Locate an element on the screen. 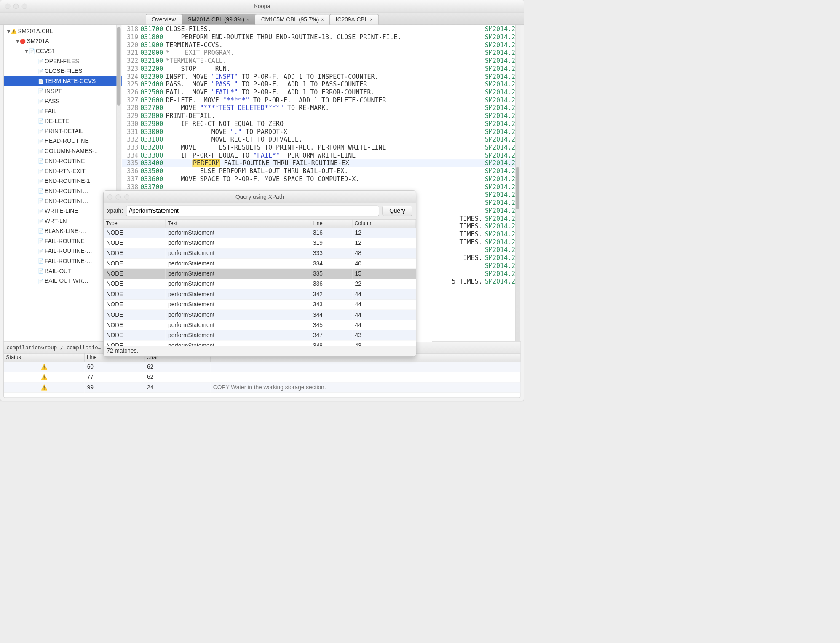 This screenshot has height=643, width=840. code-line: 323032200 STOP RUN.SM2014.2 is located at coordinates (321, 69).